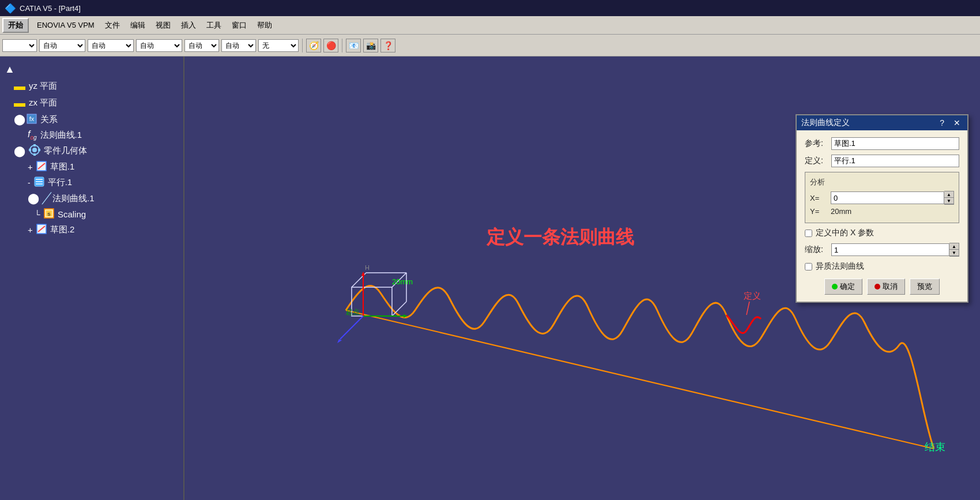  I want to click on x-param-row: 定义中的 X 参数, so click(882, 233).